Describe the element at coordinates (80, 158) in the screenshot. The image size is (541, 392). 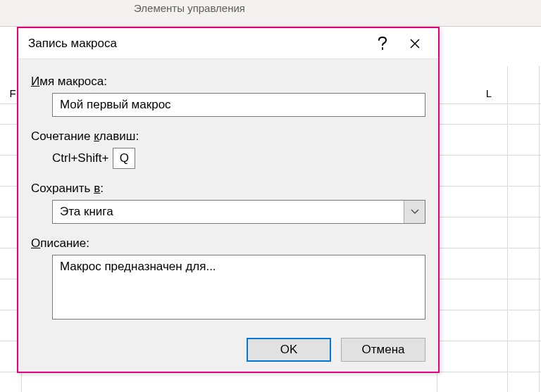
I see `shortcut-prefix: Ctrl+Shift+` at that location.